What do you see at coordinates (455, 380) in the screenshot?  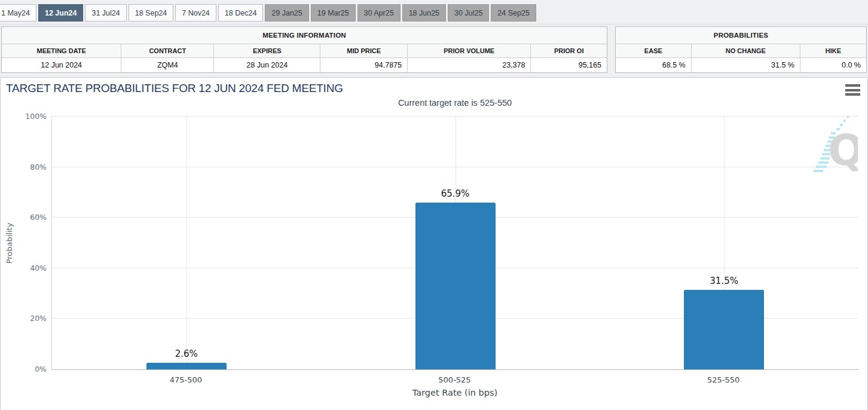 I see `x-category-label: 500-525` at bounding box center [455, 380].